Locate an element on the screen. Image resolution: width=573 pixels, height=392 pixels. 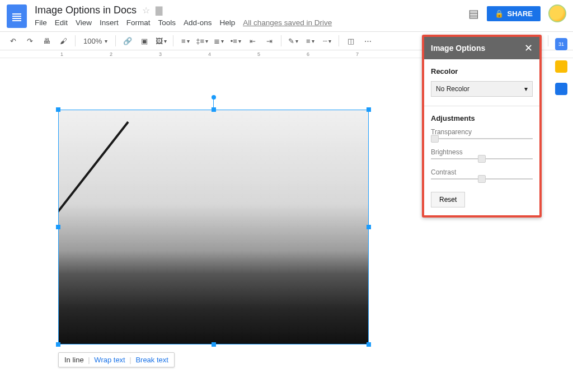
redo-icon: ↷ is located at coordinates (30, 41).